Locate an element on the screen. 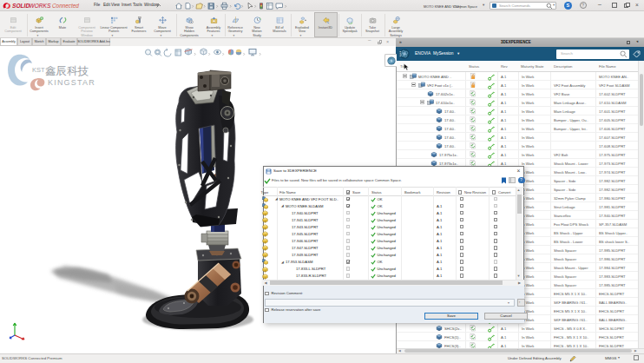  svg-text: WORKS is located at coordinates (41, 5).